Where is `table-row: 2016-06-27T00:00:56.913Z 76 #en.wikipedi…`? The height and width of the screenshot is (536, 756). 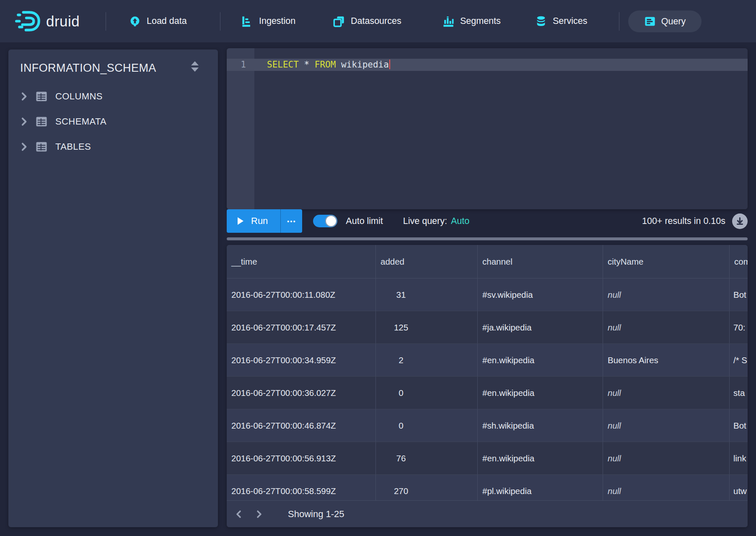 table-row: 2016-06-27T00:00:56.913Z 76 #en.wikipedi… is located at coordinates (487, 458).